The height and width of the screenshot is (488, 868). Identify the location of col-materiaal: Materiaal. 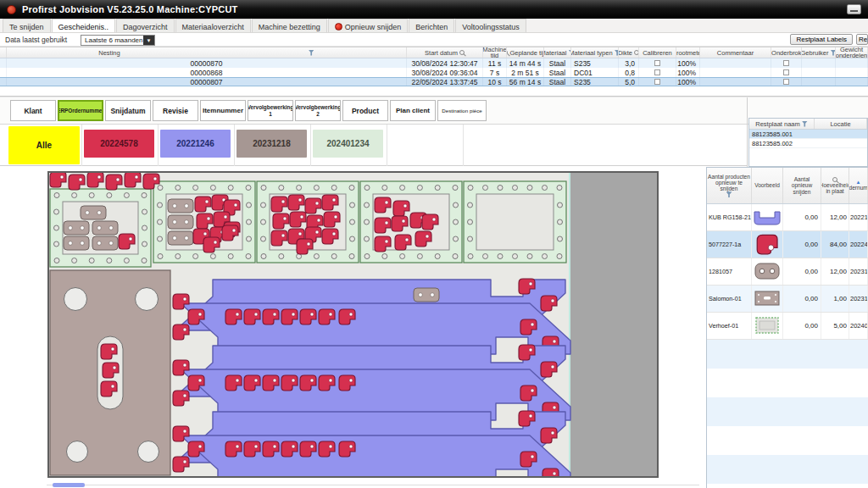
(558, 53).